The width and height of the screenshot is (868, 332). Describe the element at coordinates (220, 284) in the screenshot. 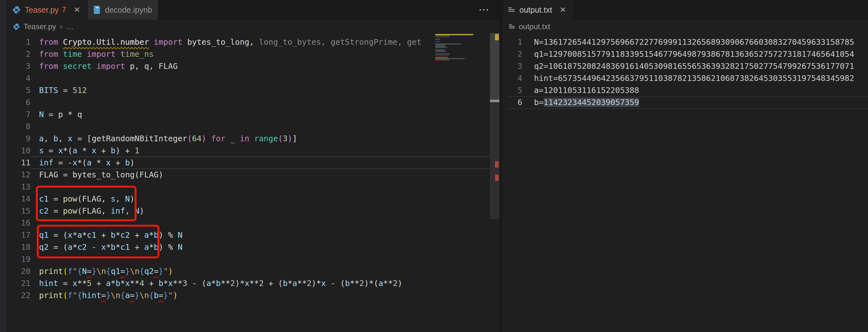

I see `code-line: 21hint = x**5 + a*b*x**4 + b*x**3 - (a*b…` at that location.